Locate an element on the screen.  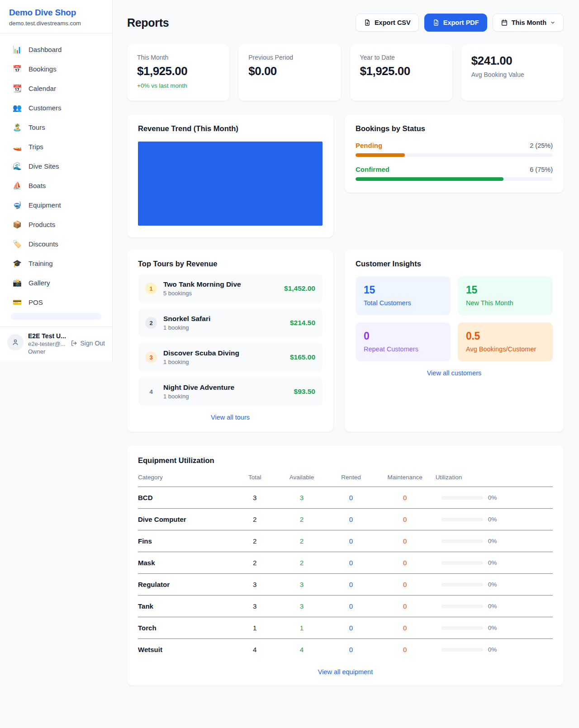
sidebar-item-label: Products is located at coordinates (42, 224).